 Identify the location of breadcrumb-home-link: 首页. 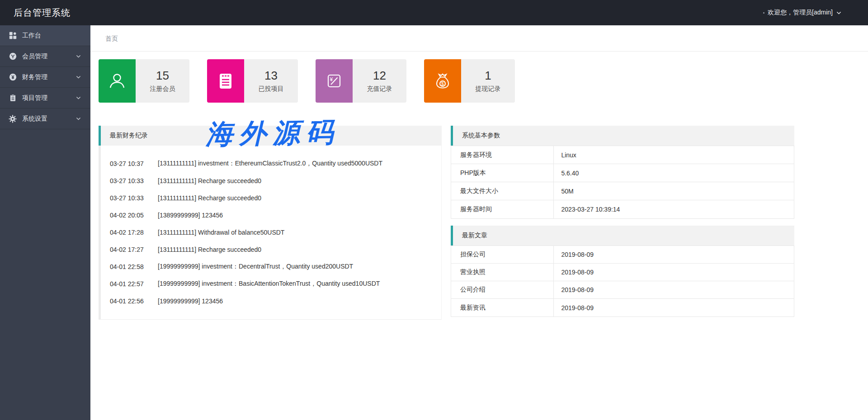
(112, 38).